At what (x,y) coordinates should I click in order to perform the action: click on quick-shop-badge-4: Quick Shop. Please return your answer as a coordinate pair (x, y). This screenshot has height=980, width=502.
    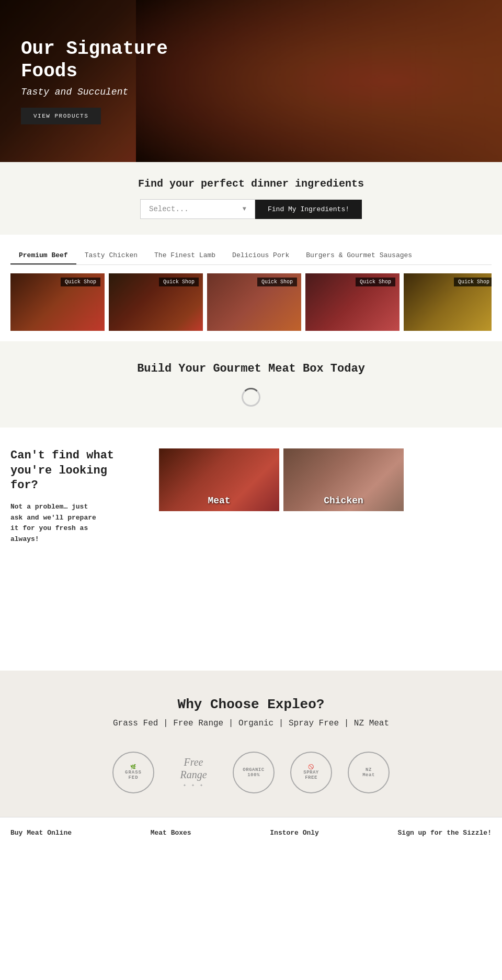
    Looking at the image, I should click on (375, 282).